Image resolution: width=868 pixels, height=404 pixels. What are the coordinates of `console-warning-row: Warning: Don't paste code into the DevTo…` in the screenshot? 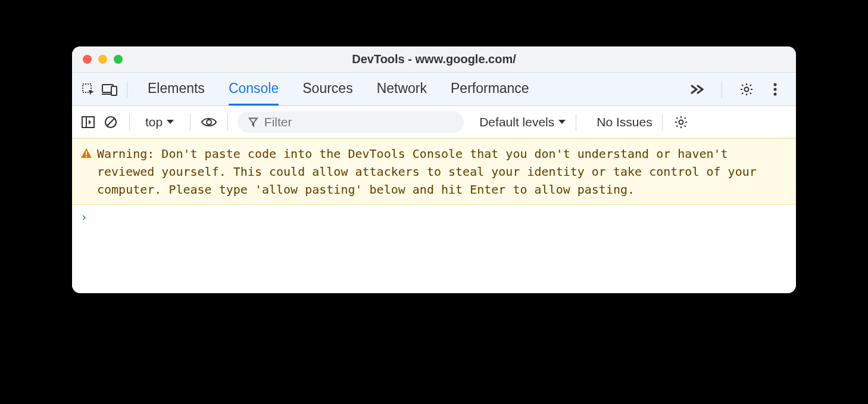 It's located at (434, 172).